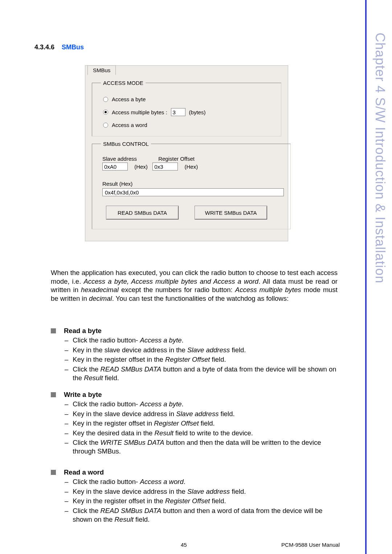 The height and width of the screenshot is (554, 392). Describe the element at coordinates (189, 99) in the screenshot. I see `radio-access-byte: Access a byte` at that location.